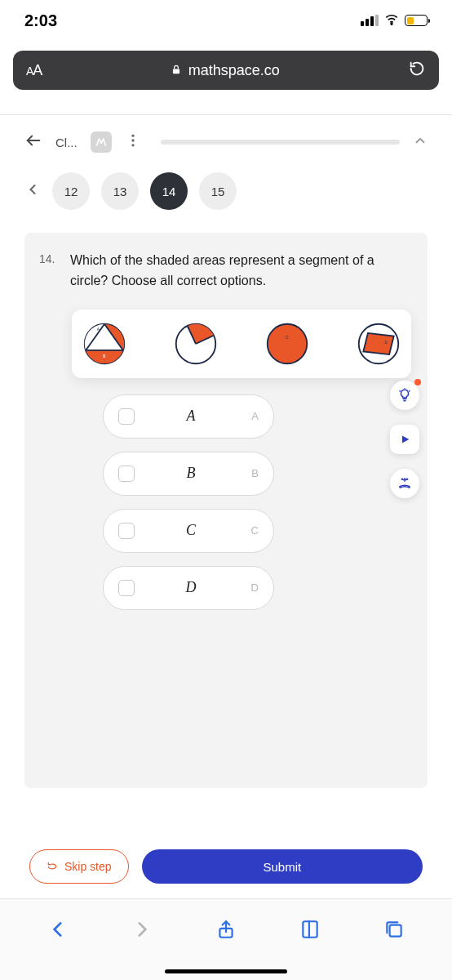 Image resolution: width=452 pixels, height=980 pixels. What do you see at coordinates (253, 531) in the screenshot?
I see `option-tag: C` at bounding box center [253, 531].